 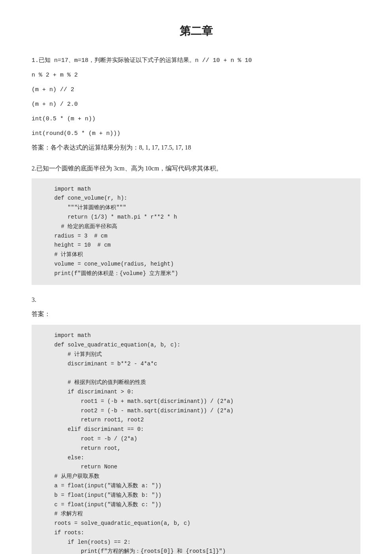 What do you see at coordinates (196, 31) in the screenshot?
I see `page-title: 第二章` at bounding box center [196, 31].